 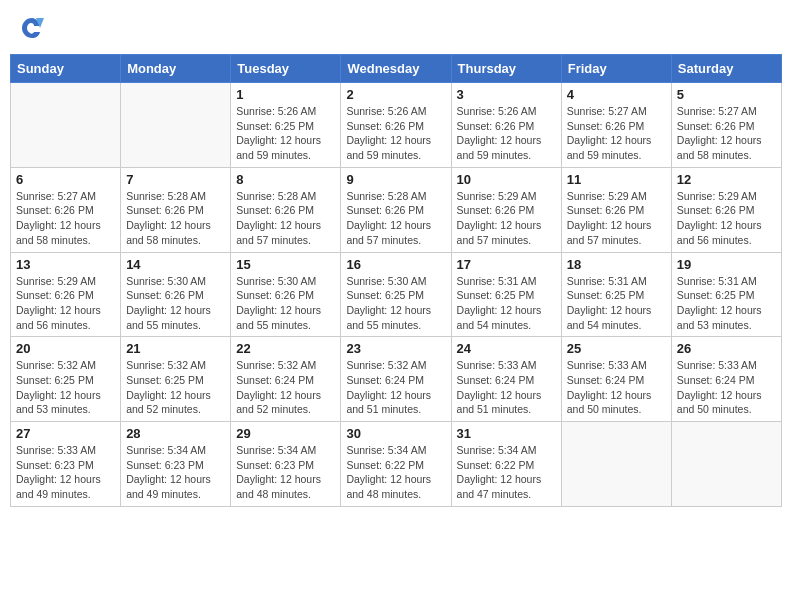 What do you see at coordinates (286, 69) in the screenshot?
I see `day-of-week-header: Tuesday` at bounding box center [286, 69].